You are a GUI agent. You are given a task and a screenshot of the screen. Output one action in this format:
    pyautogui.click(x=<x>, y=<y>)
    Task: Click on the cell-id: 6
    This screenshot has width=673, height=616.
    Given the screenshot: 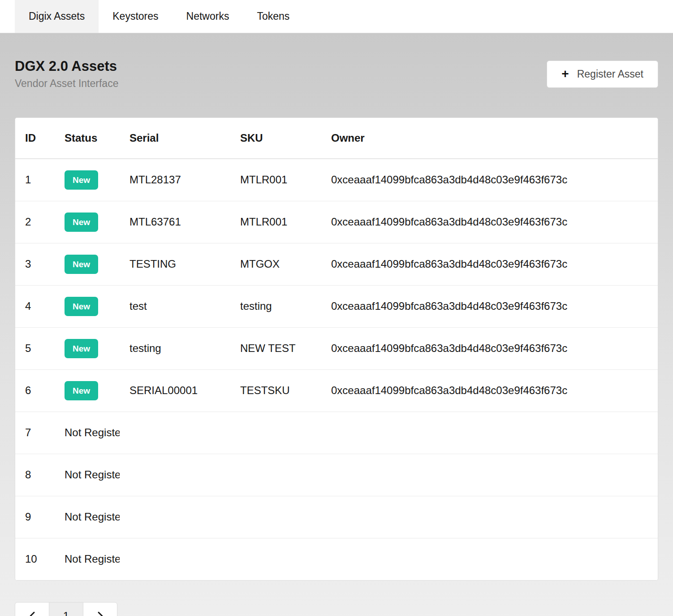 What is the action you would take?
    pyautogui.click(x=35, y=390)
    